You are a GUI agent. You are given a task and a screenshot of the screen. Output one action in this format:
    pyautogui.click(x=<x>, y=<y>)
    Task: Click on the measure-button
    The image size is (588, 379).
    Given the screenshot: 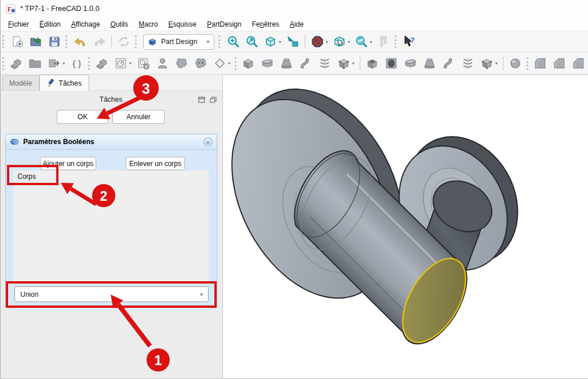 What is the action you would take?
    pyautogui.click(x=384, y=42)
    